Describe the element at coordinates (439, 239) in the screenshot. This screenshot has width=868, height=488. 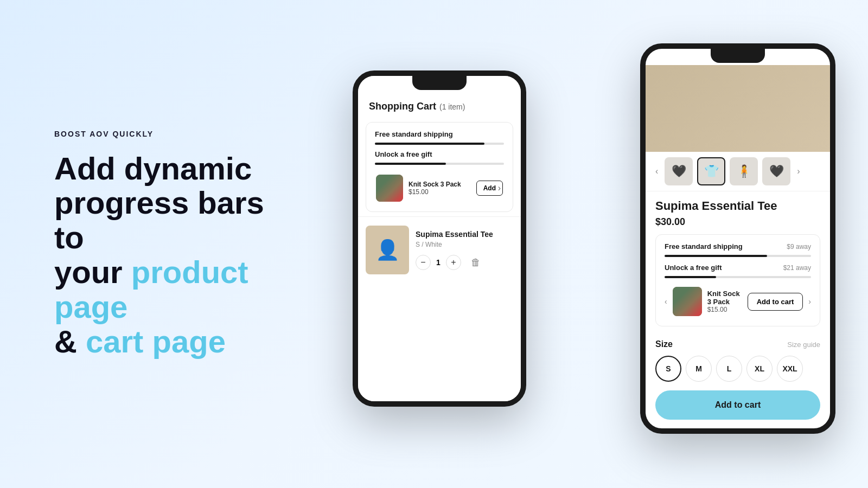
I see `cart-phone: Shopping Cart (1 item) Free standard shi…` at that location.